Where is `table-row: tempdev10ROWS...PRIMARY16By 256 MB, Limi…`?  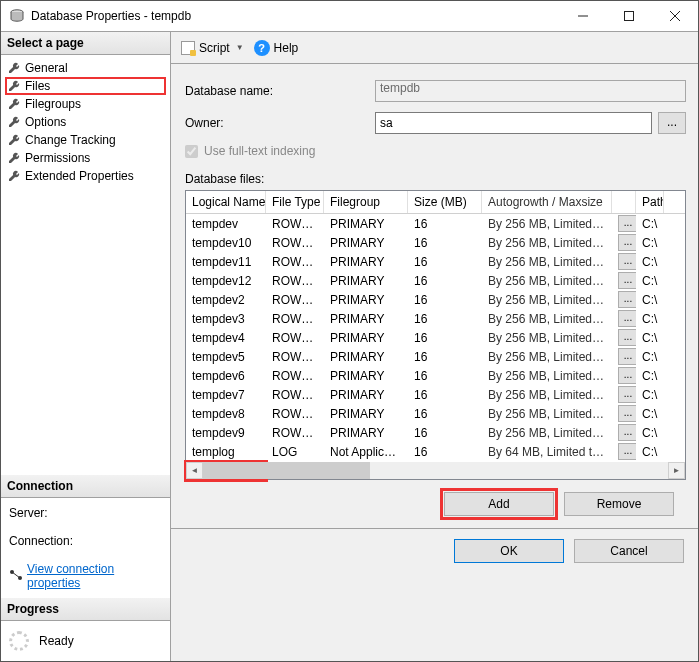 table-row: tempdev10ROWS...PRIMARY16By 256 MB, Limi… is located at coordinates (436, 242).